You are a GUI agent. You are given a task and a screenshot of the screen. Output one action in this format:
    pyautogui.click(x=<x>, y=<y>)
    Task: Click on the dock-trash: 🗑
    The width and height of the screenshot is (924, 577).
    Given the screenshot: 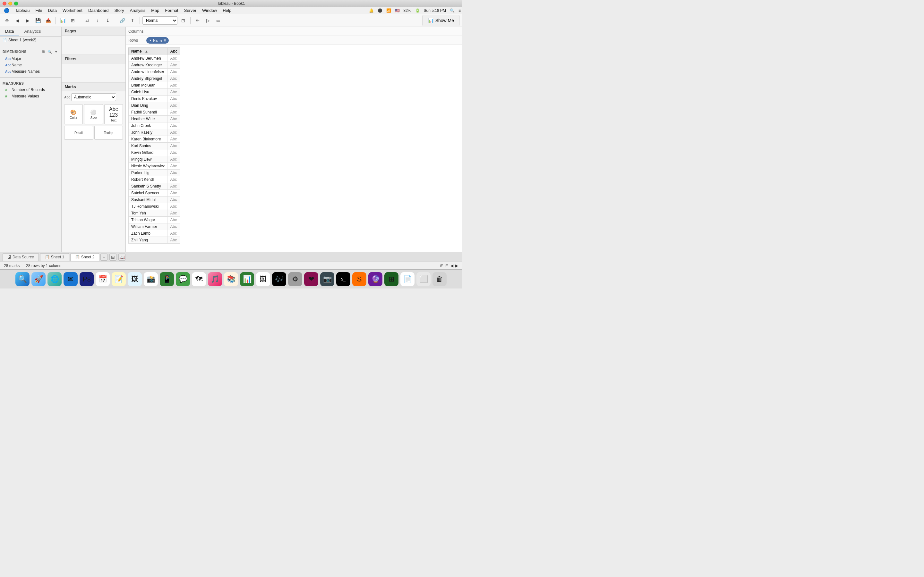 What is the action you would take?
    pyautogui.click(x=440, y=279)
    